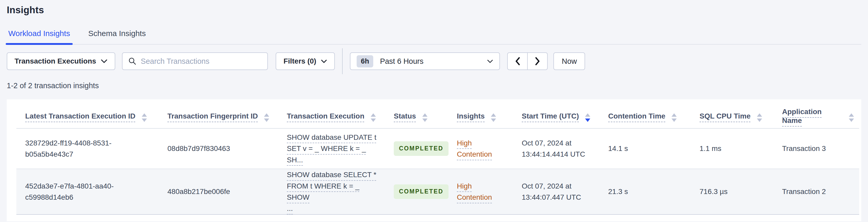 The height and width of the screenshot is (222, 868). I want to click on cell-fingerprint-id: 08d8b7d97f830463, so click(218, 148).